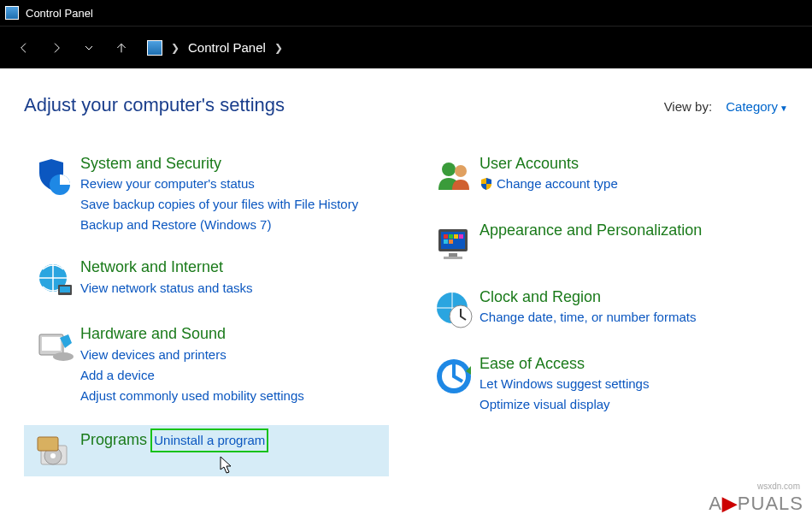 The height and width of the screenshot is (520, 812). Describe the element at coordinates (454, 376) in the screenshot. I see `ease-of-access-icon` at that location.